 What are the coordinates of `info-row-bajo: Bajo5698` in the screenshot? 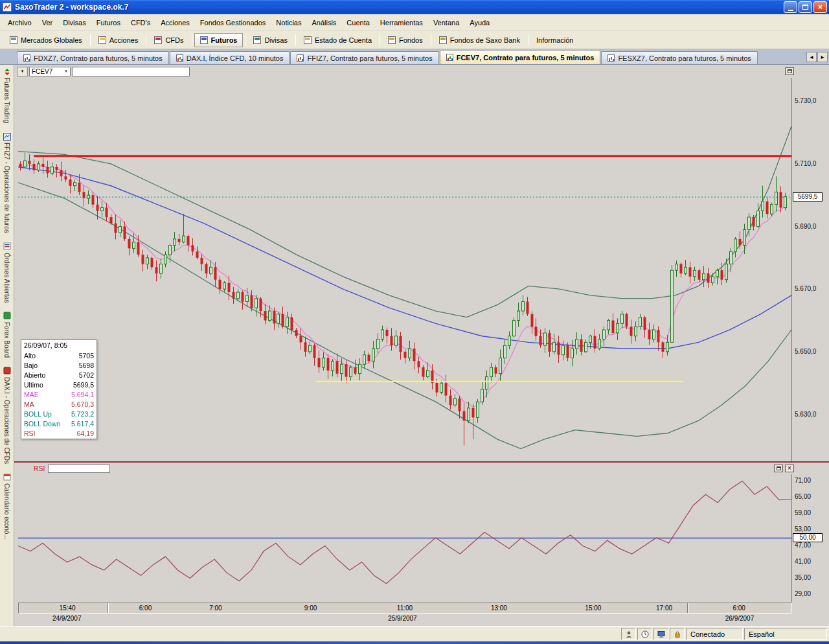 It's located at (59, 365).